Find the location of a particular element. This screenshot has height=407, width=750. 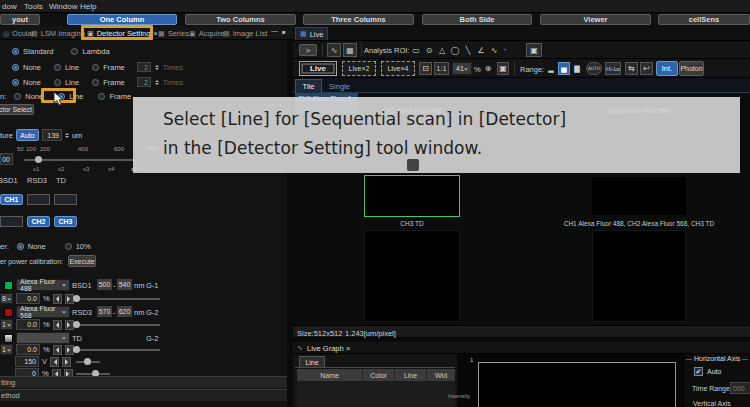

avg1-none-radio is located at coordinates (16, 68).